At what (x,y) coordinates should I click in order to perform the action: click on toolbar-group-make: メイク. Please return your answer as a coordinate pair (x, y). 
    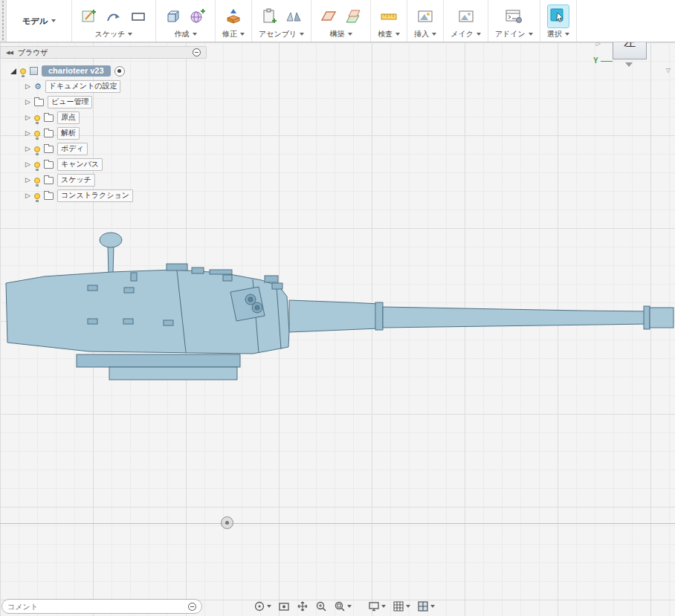
    Looking at the image, I should click on (466, 21).